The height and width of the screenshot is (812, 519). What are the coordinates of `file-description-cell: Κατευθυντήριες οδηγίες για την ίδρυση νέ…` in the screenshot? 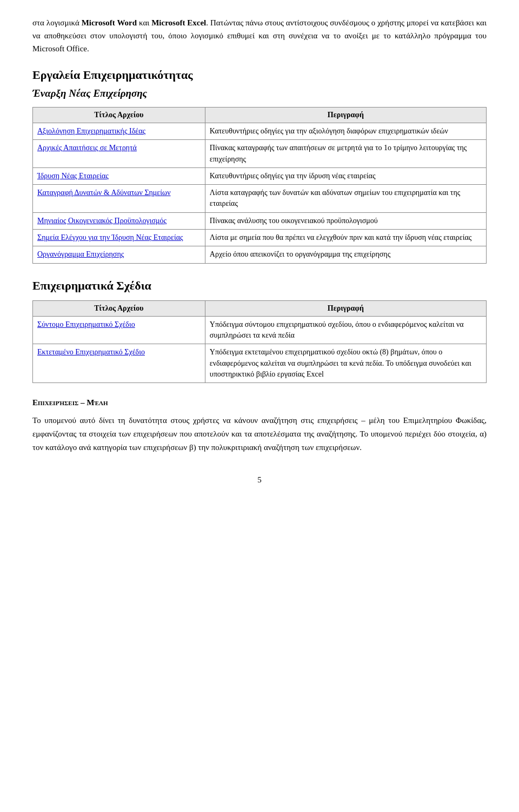 It's located at (345, 176).